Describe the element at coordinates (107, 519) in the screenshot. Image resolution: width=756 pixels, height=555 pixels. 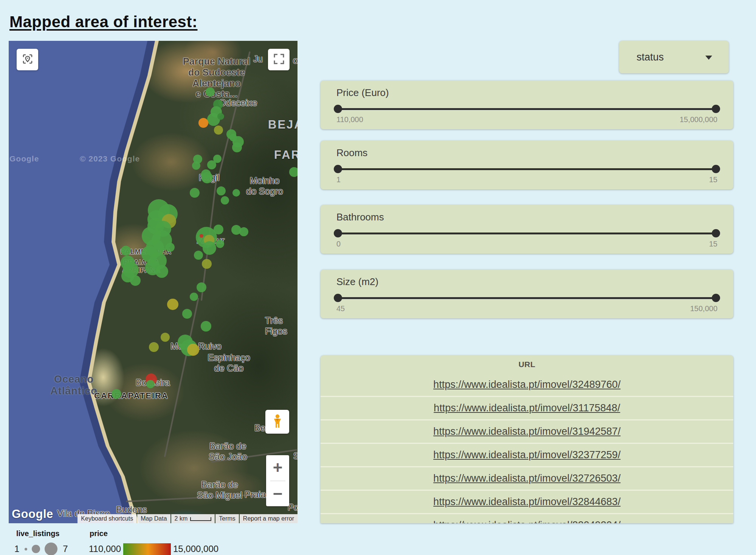
I see `map-attribution-item: Keyboard shortcuts` at that location.